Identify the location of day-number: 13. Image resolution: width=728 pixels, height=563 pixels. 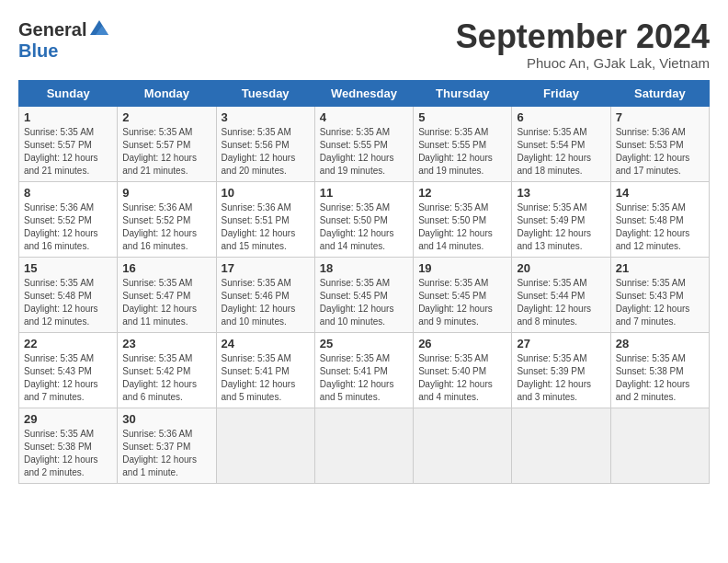
(561, 193).